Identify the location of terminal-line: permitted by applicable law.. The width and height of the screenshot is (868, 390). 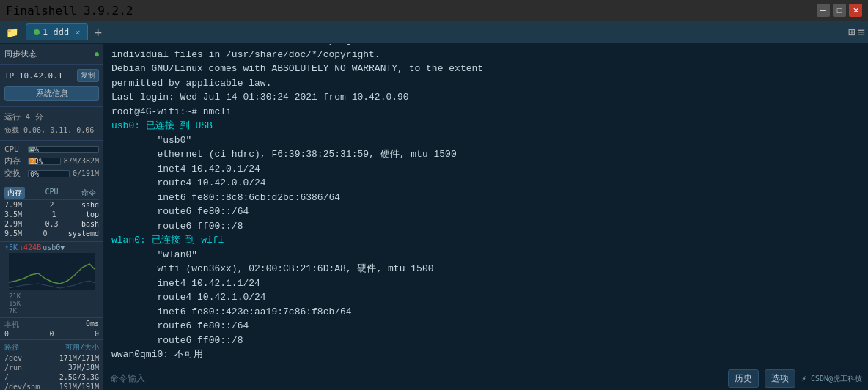
(486, 84).